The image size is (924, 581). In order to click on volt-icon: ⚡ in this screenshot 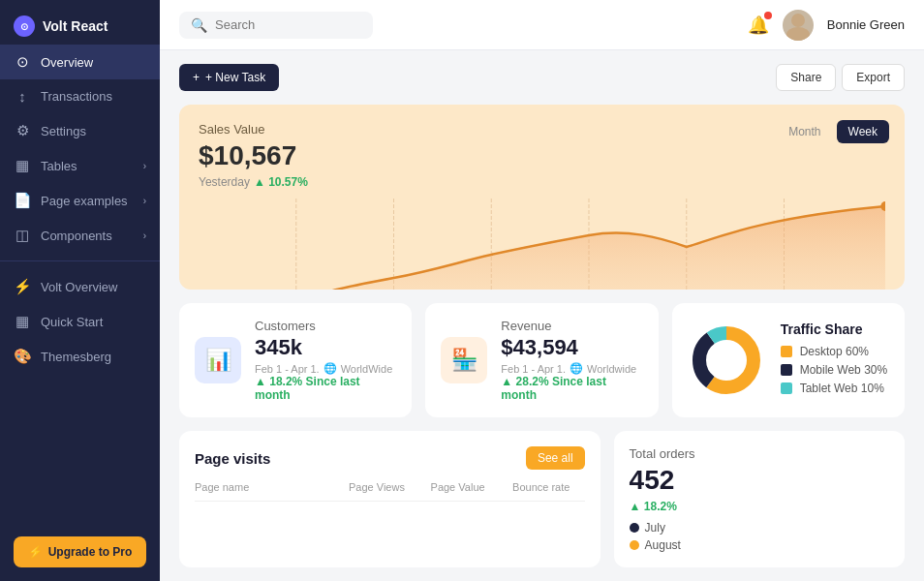, I will do `click(22, 287)`.